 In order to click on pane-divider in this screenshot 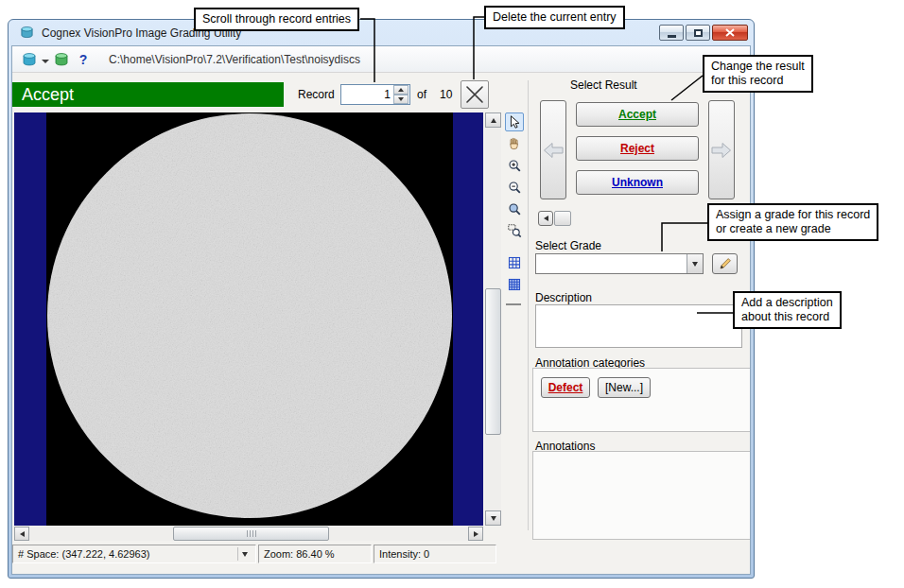, I will do `click(528, 305)`.